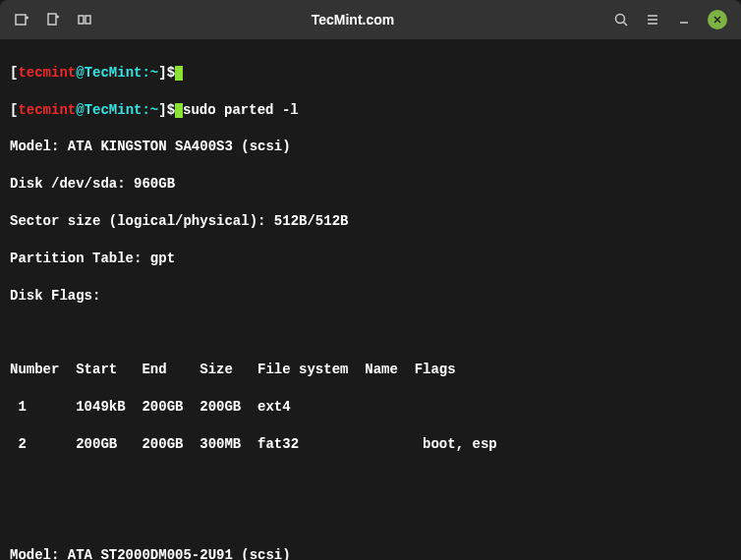 This screenshot has height=560, width=741. What do you see at coordinates (370, 259) in the screenshot?
I see `output-line: Partition Table: gpt` at bounding box center [370, 259].